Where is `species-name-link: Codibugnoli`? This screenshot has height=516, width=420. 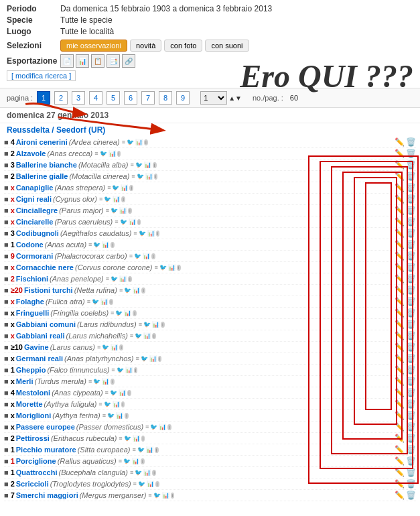
species-name-link: Codibugnoli is located at coordinates (38, 233).